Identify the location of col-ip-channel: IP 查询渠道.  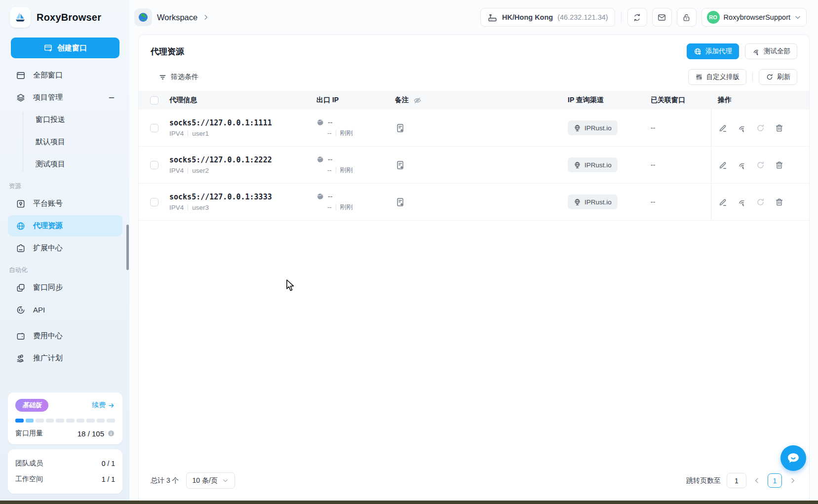
(609, 100).